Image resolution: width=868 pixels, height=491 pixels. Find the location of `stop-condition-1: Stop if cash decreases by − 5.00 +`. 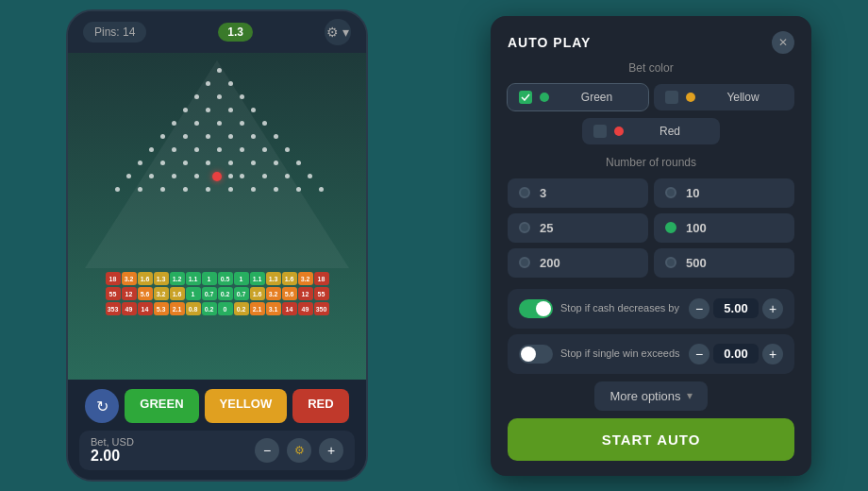

stop-condition-1: Stop if cash decreases by − 5.00 + is located at coordinates (651, 309).